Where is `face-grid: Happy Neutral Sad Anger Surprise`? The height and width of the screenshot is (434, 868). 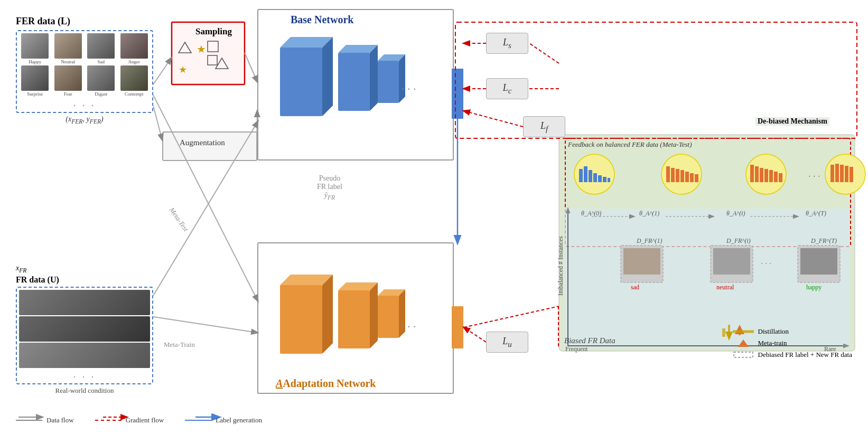 face-grid: Happy Neutral Sad Anger Surprise is located at coordinates (85, 65).